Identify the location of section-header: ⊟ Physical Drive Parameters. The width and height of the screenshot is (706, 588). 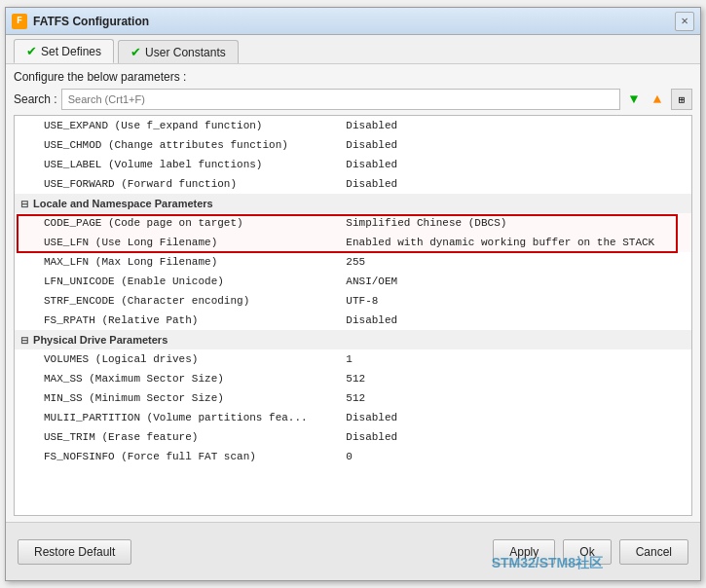
(353, 340).